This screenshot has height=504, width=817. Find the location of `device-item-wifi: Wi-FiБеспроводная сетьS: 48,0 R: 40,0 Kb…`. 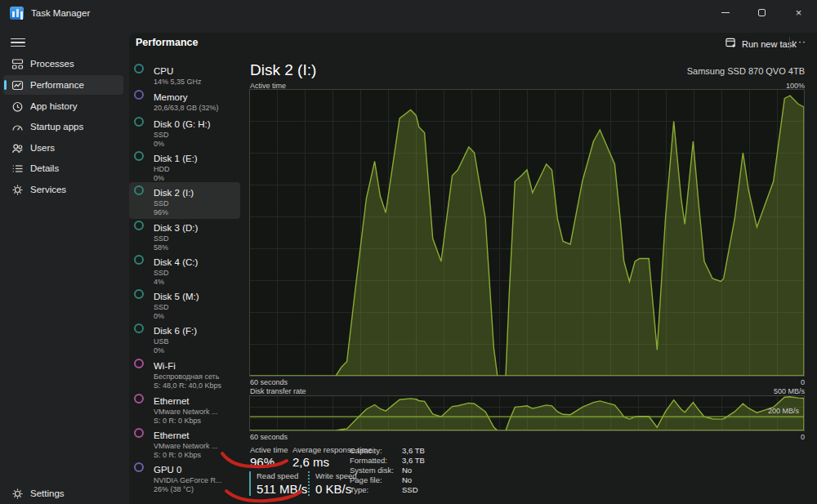

device-item-wifi: Wi-FiБеспроводная сетьS: 48,0 R: 40,0 Kb… is located at coordinates (185, 374).